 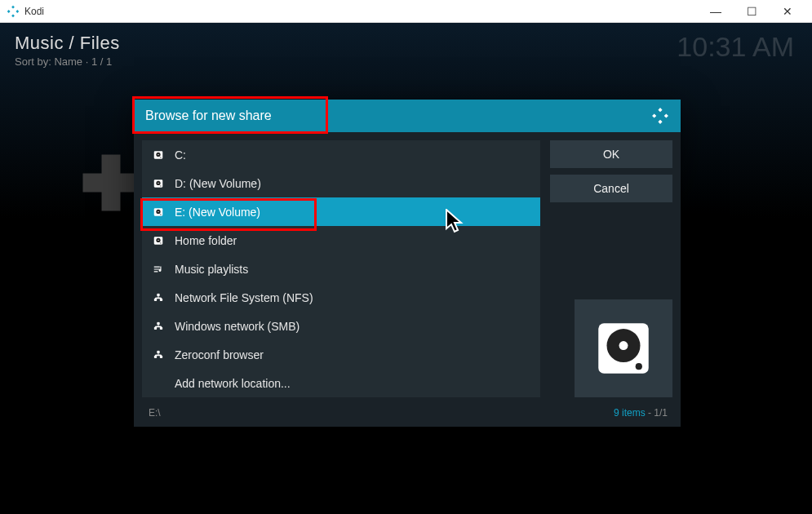 I want to click on sort-status: Sort by: Name · 1 / 1, so click(x=67, y=62).